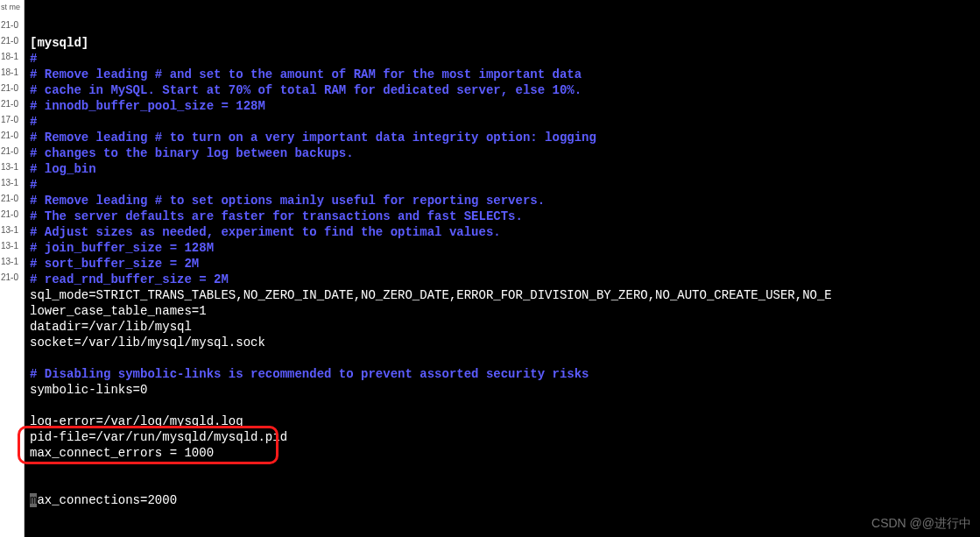  I want to click on terminal-line: socket=/var/lib/mysql/mysql.sock, so click(503, 343).